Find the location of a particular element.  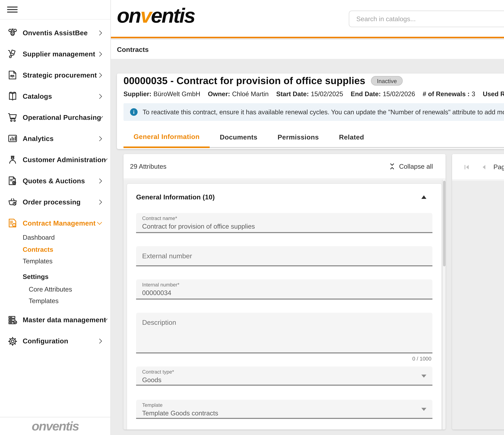

sidebar-subitem-contracts: Contracts is located at coordinates (55, 249).